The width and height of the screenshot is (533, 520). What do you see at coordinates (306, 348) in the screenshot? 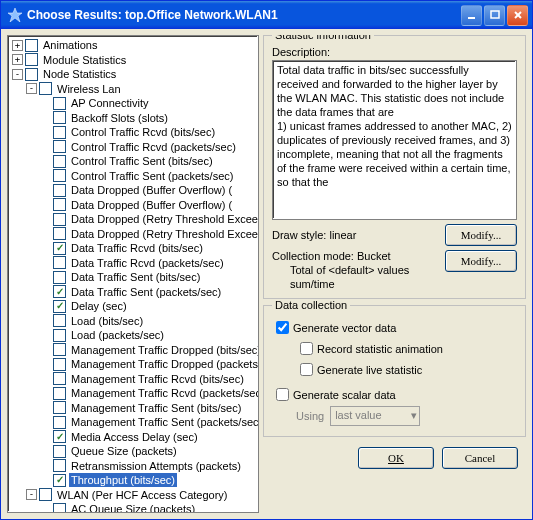
I see `record-animation-checkbox` at bounding box center [306, 348].